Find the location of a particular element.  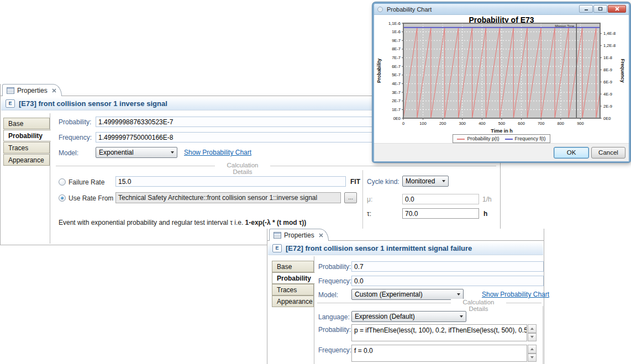

view-tab-bar: Properties is located at coordinates (406, 235).